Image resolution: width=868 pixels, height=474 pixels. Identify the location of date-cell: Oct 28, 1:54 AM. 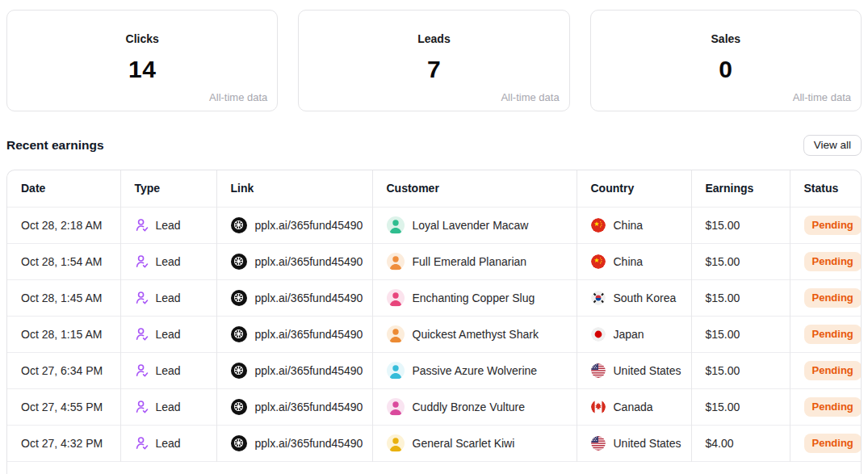
(61, 262).